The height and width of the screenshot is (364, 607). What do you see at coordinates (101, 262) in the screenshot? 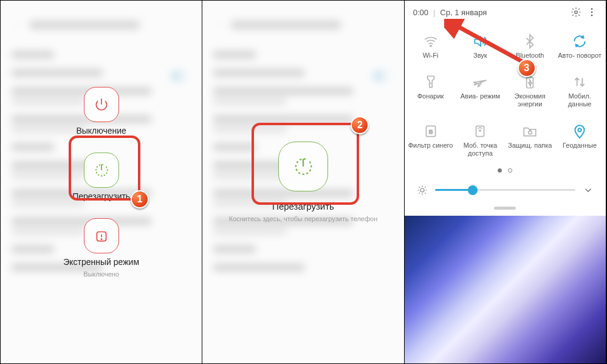
I see `emergency-label: Экстренный режим` at bounding box center [101, 262].